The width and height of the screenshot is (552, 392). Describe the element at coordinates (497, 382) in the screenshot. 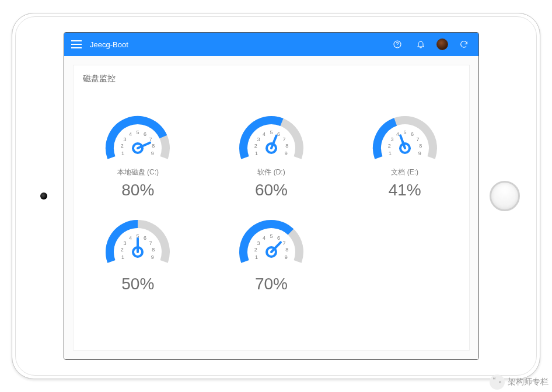

I see `wechat-icon: “”` at that location.